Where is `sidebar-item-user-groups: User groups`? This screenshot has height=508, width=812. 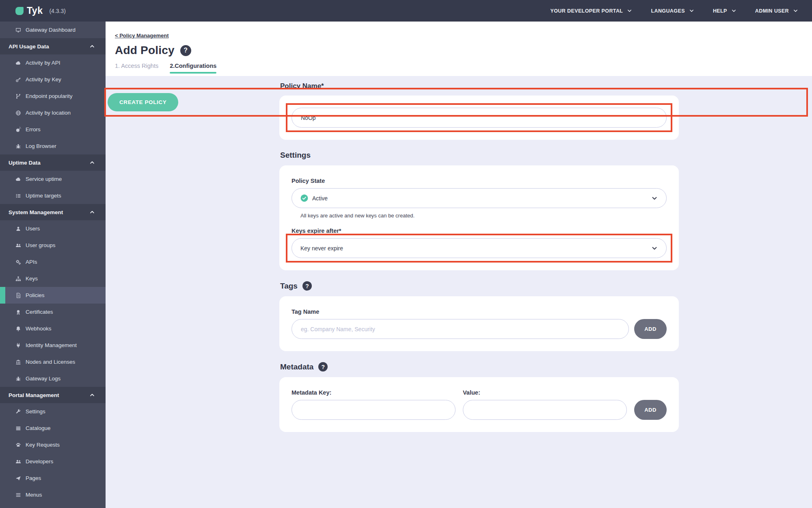 sidebar-item-user-groups: User groups is located at coordinates (53, 245).